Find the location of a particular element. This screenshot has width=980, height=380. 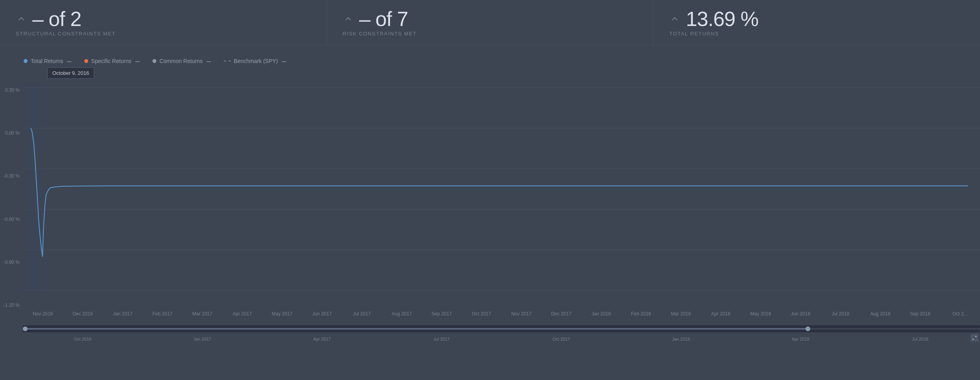

legend-specific-returns: Specific Returns – is located at coordinates (112, 61).